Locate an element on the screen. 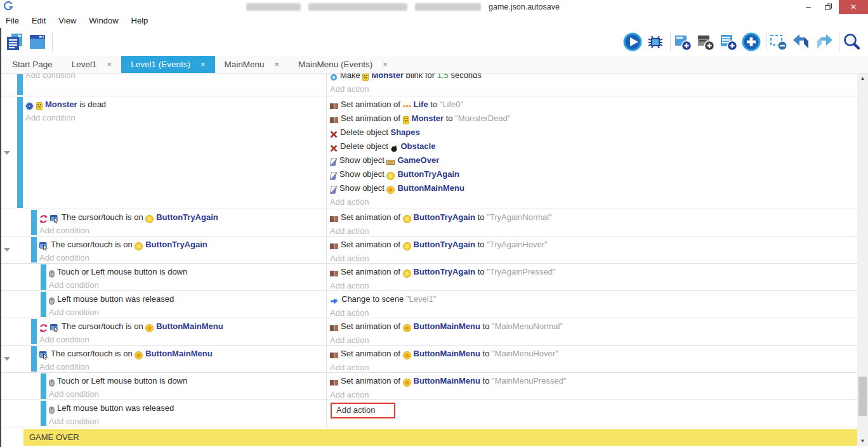 This screenshot has height=447, width=868. tab-mainmenu: MainMenu× is located at coordinates (253, 65).